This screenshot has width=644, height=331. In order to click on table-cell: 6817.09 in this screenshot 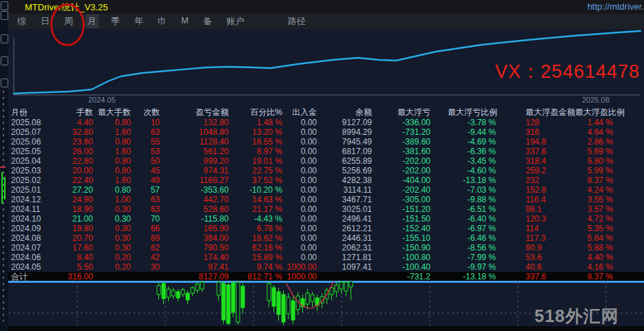, I will do `click(357, 151)`.